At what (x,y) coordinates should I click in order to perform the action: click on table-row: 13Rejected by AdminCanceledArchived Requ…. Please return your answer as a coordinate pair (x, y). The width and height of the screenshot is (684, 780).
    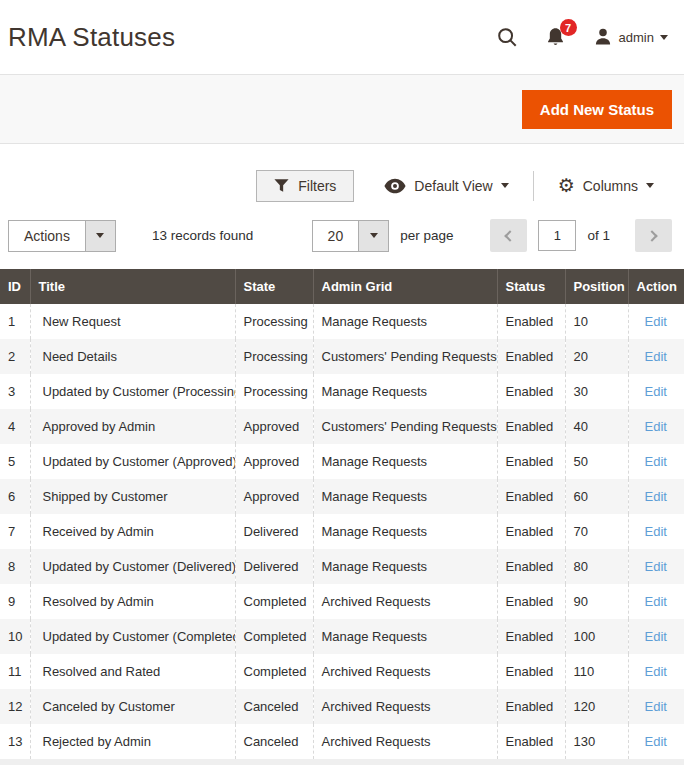
    Looking at the image, I should click on (342, 742).